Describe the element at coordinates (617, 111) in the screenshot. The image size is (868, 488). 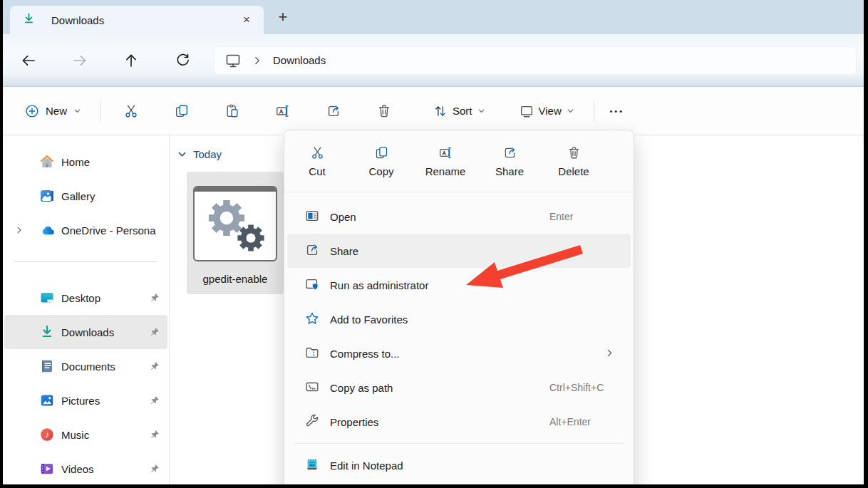
I see `more-options-button: •••` at that location.